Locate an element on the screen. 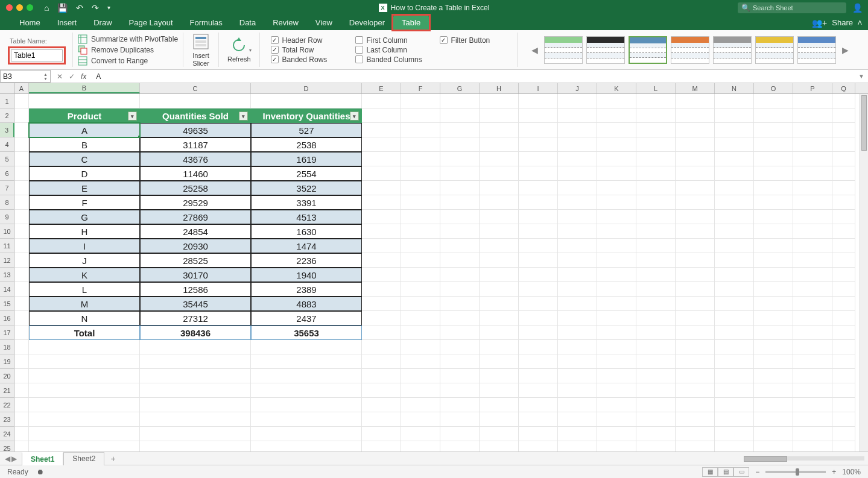 This screenshot has width=868, height=478. column-header: I is located at coordinates (538, 88).